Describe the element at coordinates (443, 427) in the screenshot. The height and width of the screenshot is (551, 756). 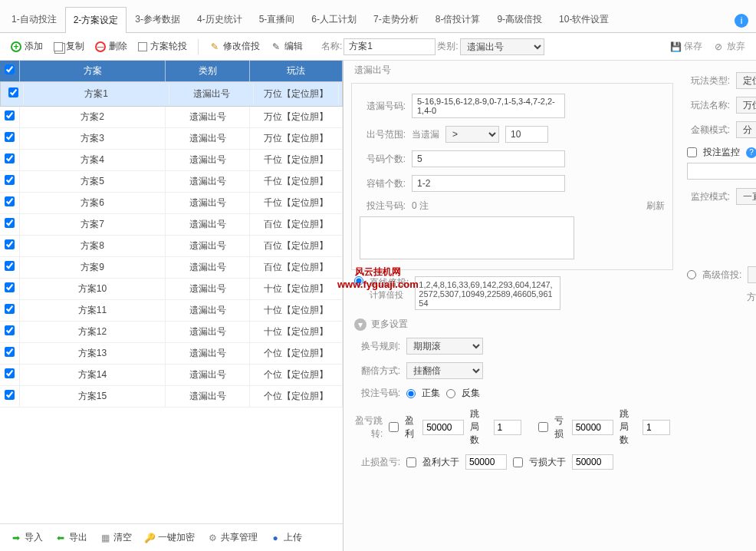
I see `profit-input` at that location.